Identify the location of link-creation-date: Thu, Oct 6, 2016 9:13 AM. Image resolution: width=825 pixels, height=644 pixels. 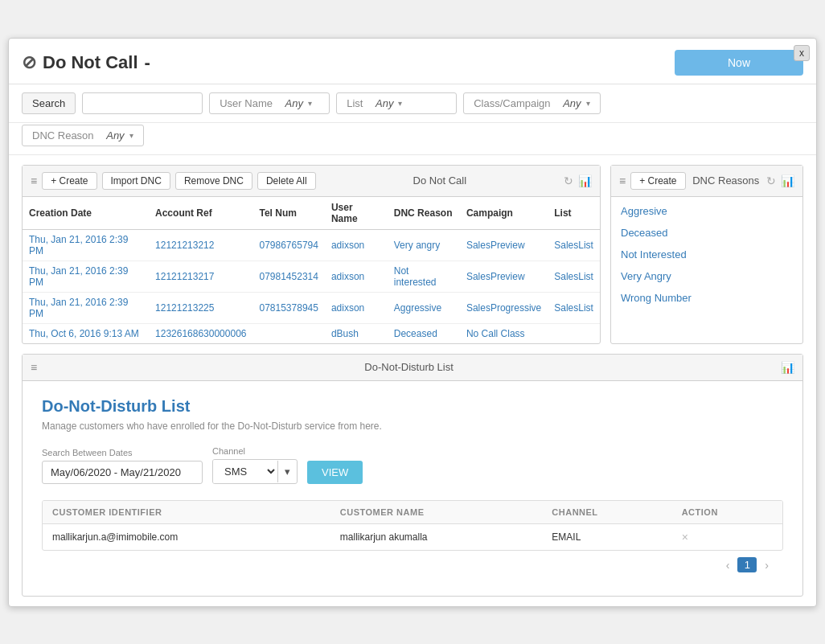
(84, 334).